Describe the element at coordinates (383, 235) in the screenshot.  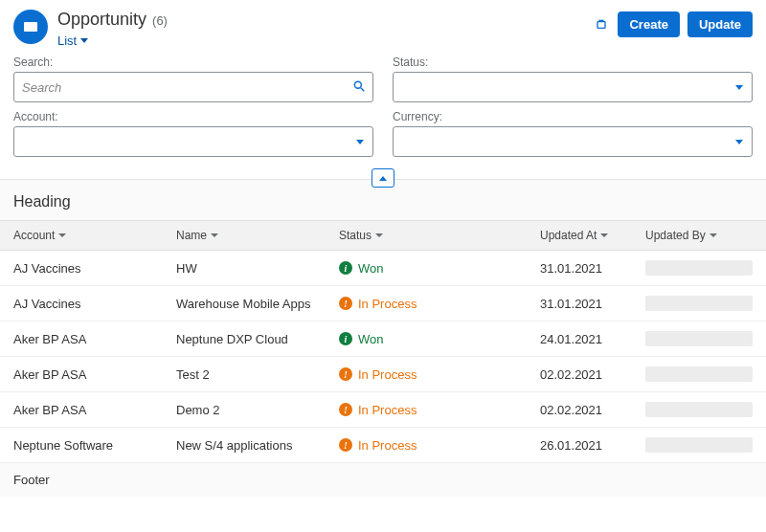
I see `table-header: Account Name Status Updated At Updated B…` at that location.